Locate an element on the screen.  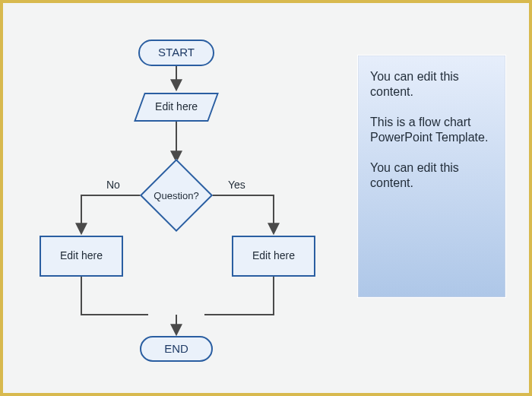
decision-shape: Question? is located at coordinates (176, 195).